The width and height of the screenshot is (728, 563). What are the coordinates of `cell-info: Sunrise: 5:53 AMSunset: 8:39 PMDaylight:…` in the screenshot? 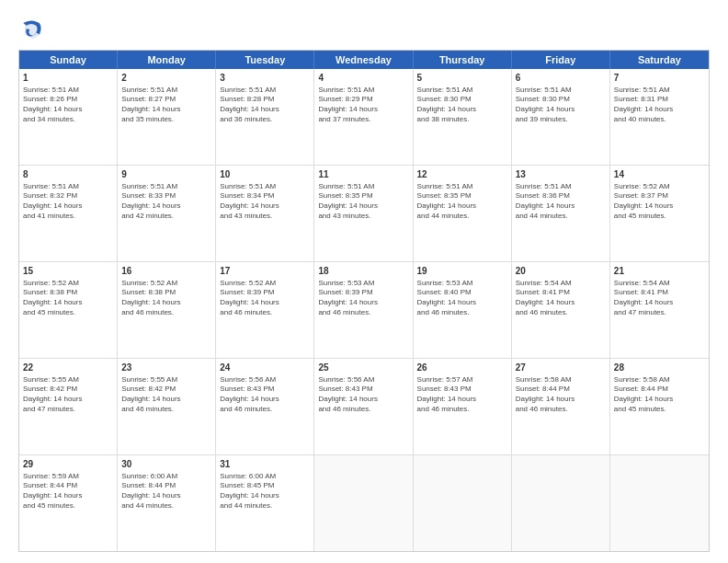 It's located at (363, 298).